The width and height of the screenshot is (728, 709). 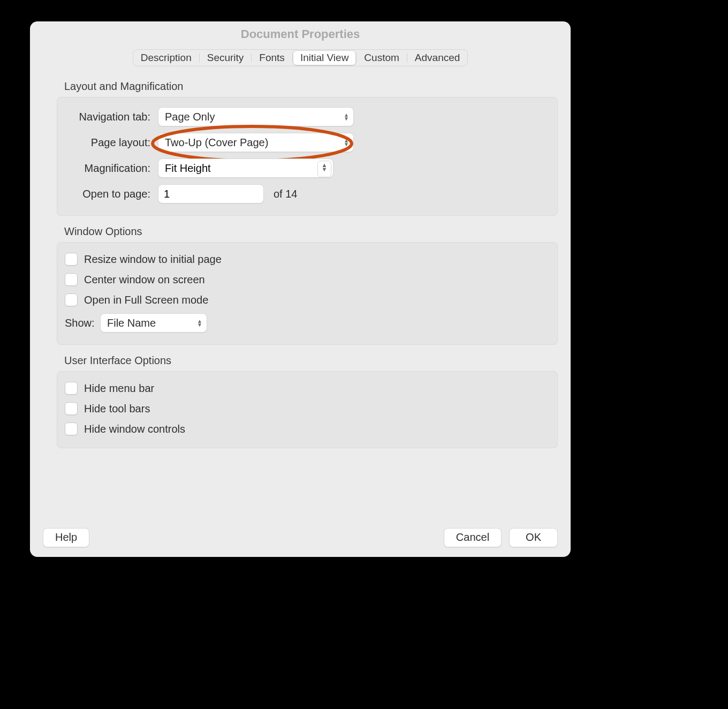 What do you see at coordinates (317, 361) in the screenshot?
I see `section-title-ui-options: User Interface Options` at bounding box center [317, 361].